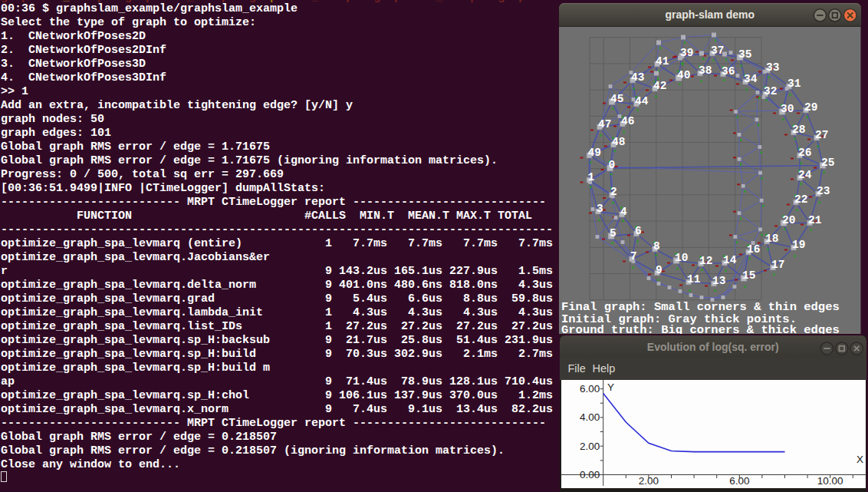  Describe the element at coordinates (642, 101) in the screenshot. I see `svg-text: 44` at that location.